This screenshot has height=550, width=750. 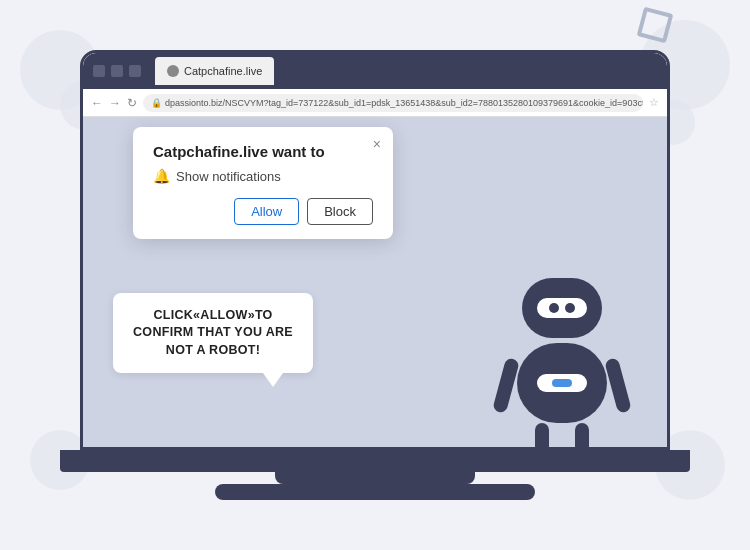 I want to click on robot-leg-right, so click(x=582, y=436).